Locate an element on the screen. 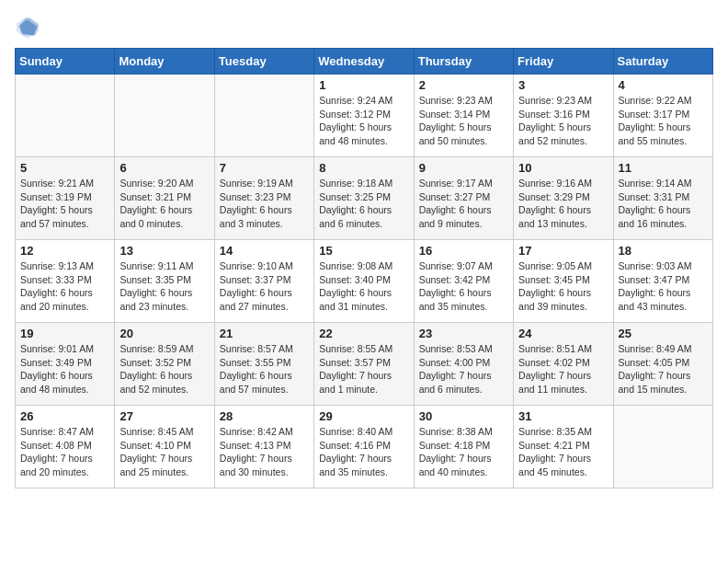  calendar-day-cell: 30Sunrise: 8:38 AMSunset: 4:18 PMDayligh… is located at coordinates (463, 447).